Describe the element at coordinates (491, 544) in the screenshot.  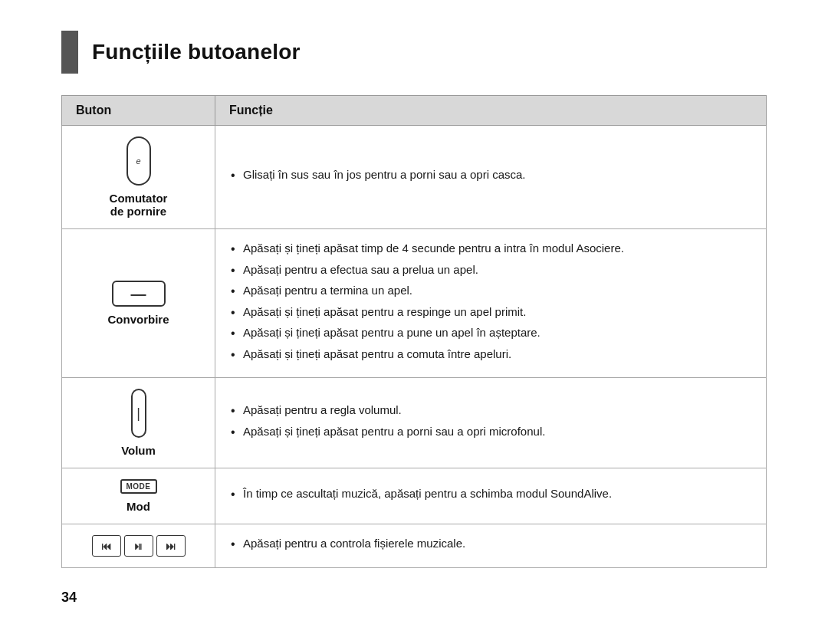
I see `media-function-list: Apăsați pentru a controla fișierele muzi…` at that location.